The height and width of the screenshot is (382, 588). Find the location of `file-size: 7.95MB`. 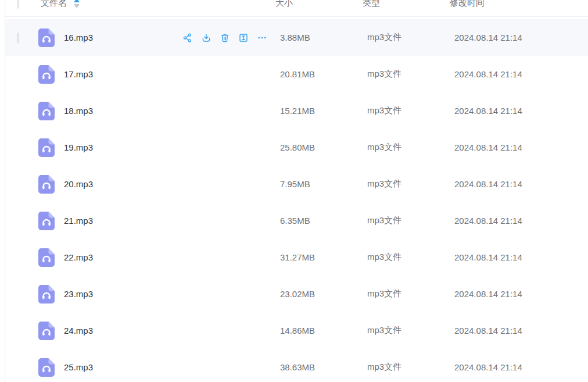

file-size: 7.95MB is located at coordinates (324, 184).